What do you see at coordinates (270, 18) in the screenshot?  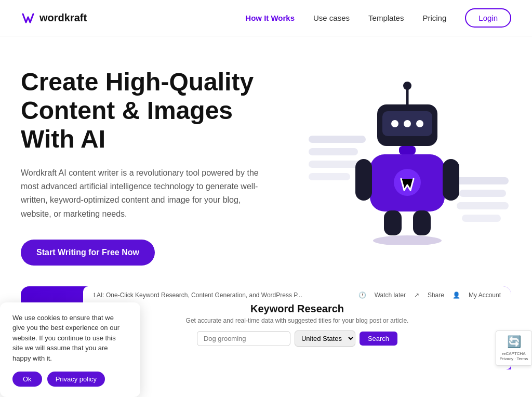 I see `nav-link-how-it-works: How It Works` at bounding box center [270, 18].